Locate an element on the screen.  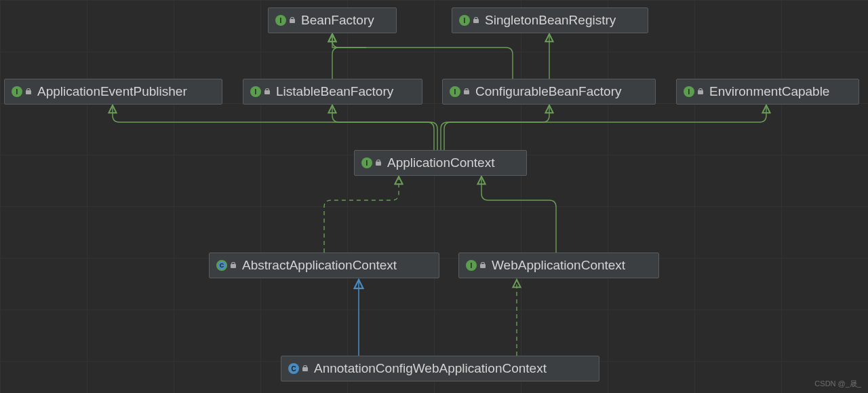
node-label: ConfigurableBeanFactory is located at coordinates (548, 92).